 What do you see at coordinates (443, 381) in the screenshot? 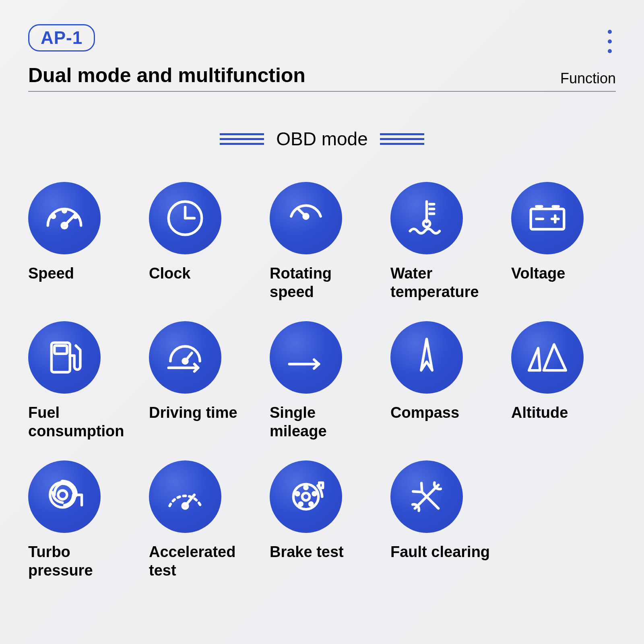
I see `feature-item: Compass` at bounding box center [443, 381].